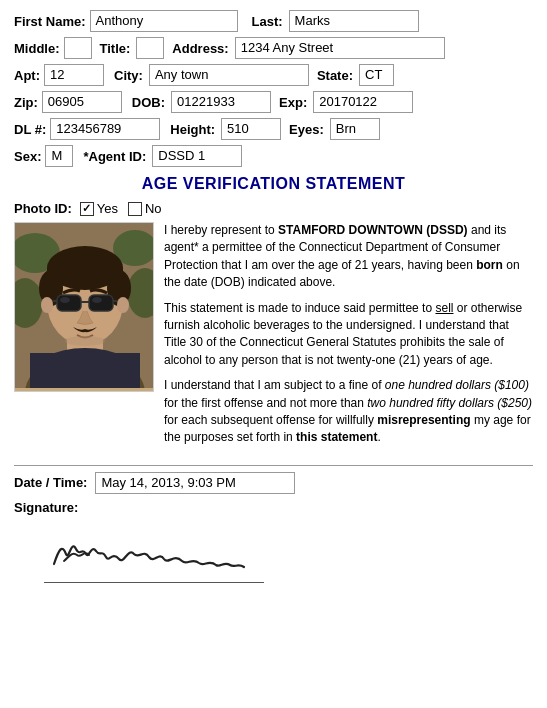  What do you see at coordinates (154, 582) in the screenshot?
I see `signature-line` at bounding box center [154, 582].